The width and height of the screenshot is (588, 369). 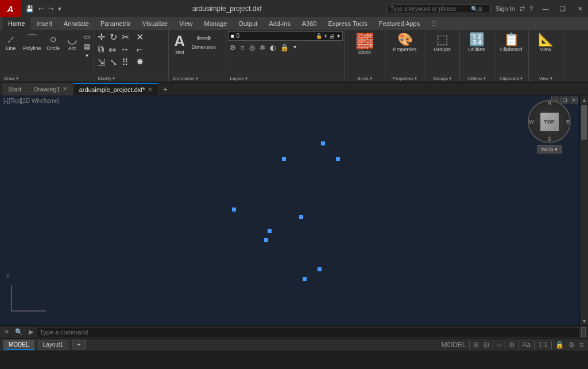 What do you see at coordinates (439, 9) in the screenshot?
I see `search-box: 🔍 ⊞` at bounding box center [439, 9].